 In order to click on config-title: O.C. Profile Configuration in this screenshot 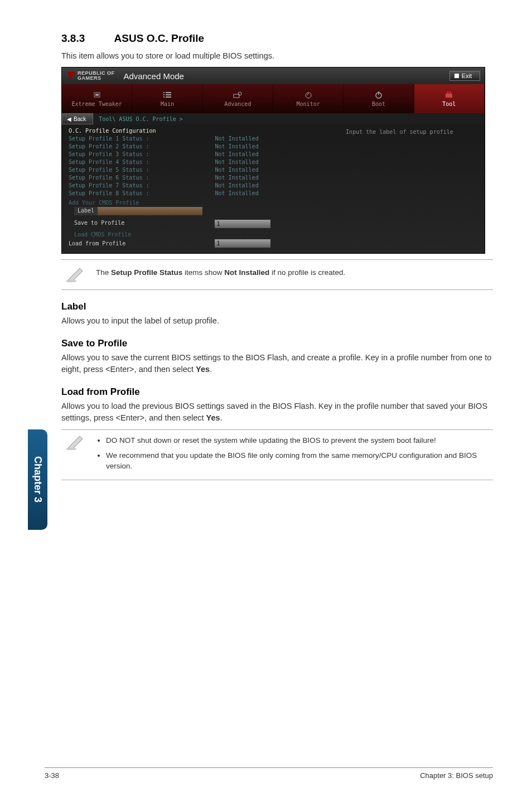, I will do `click(202, 131)`.